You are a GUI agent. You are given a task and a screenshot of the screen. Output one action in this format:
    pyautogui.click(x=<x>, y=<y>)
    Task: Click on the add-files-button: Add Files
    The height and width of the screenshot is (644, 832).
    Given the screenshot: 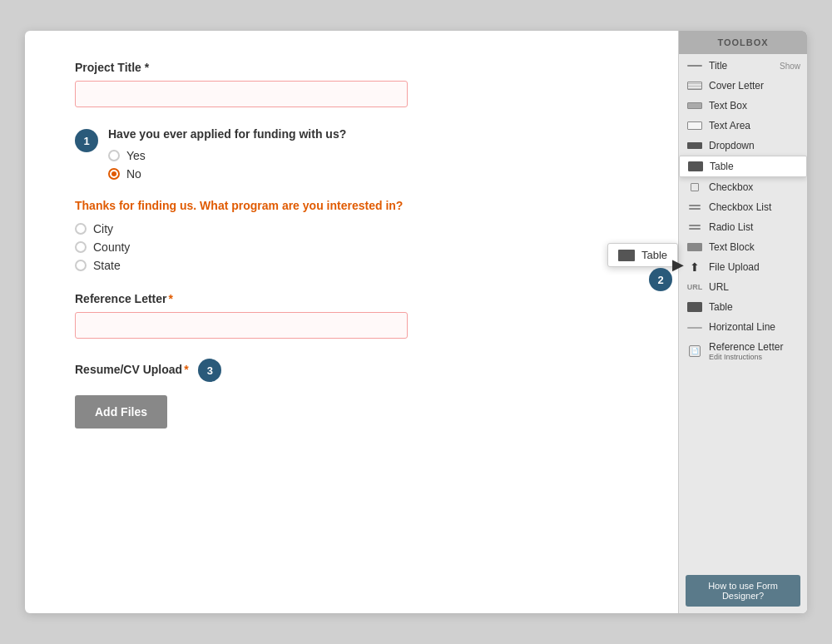 What is the action you would take?
    pyautogui.click(x=121, y=412)
    